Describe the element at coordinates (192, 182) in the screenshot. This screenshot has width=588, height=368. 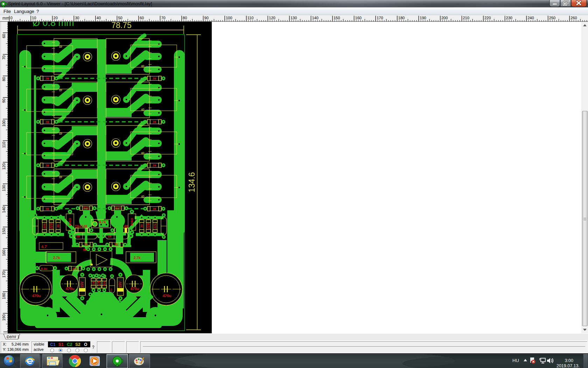
I see `svg-text: 134.6` at that location.